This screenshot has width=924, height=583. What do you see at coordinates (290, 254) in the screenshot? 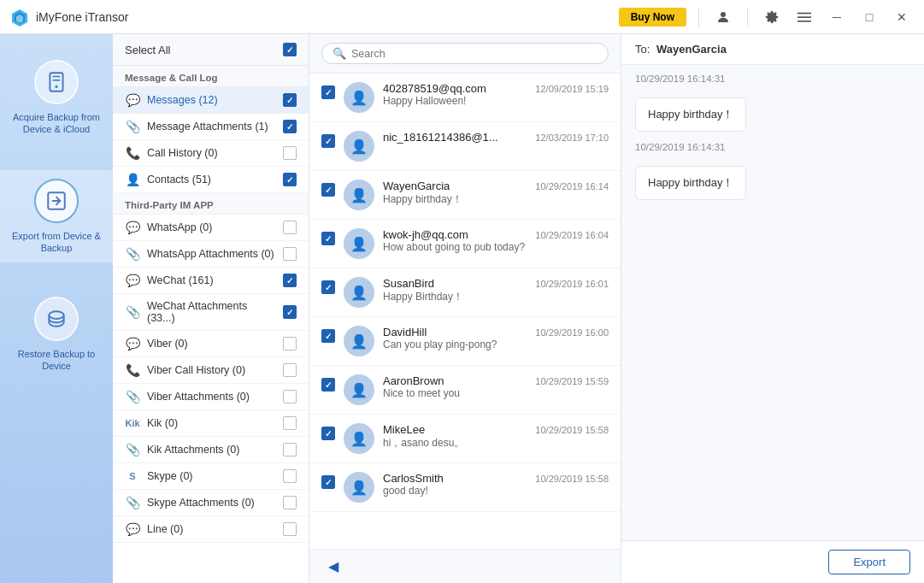
I see `whatsapp-att-checkbox` at bounding box center [290, 254].